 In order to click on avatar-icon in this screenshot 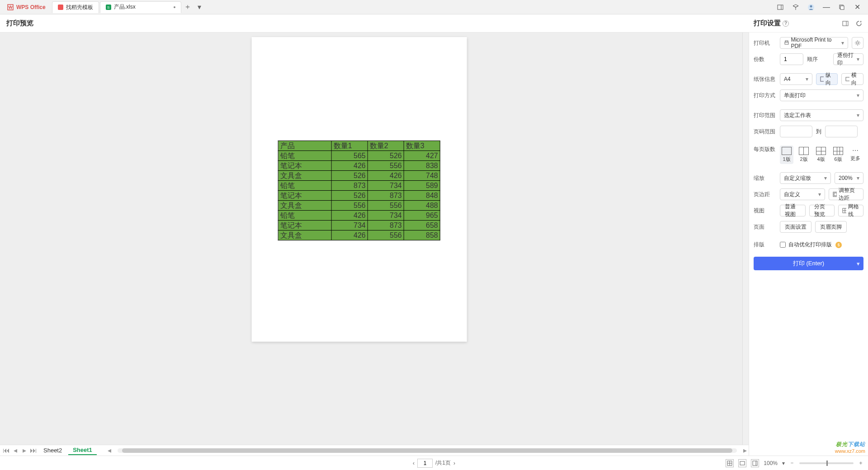, I will do `click(811, 7)`.